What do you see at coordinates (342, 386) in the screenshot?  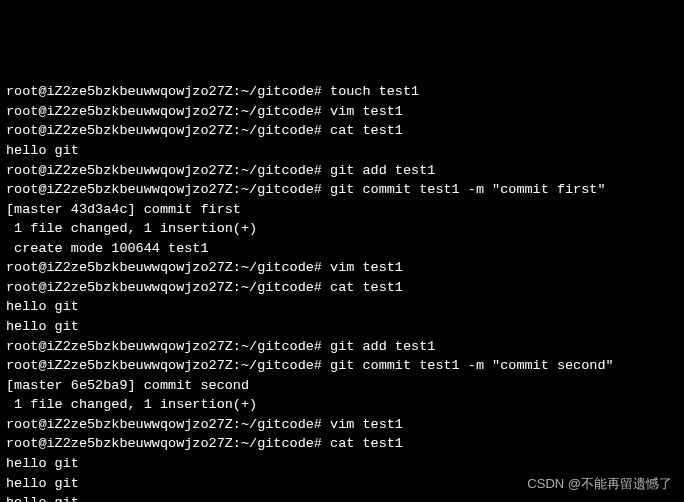 I see `terminal-output-line: [master 6e52ba9] commit second` at bounding box center [342, 386].